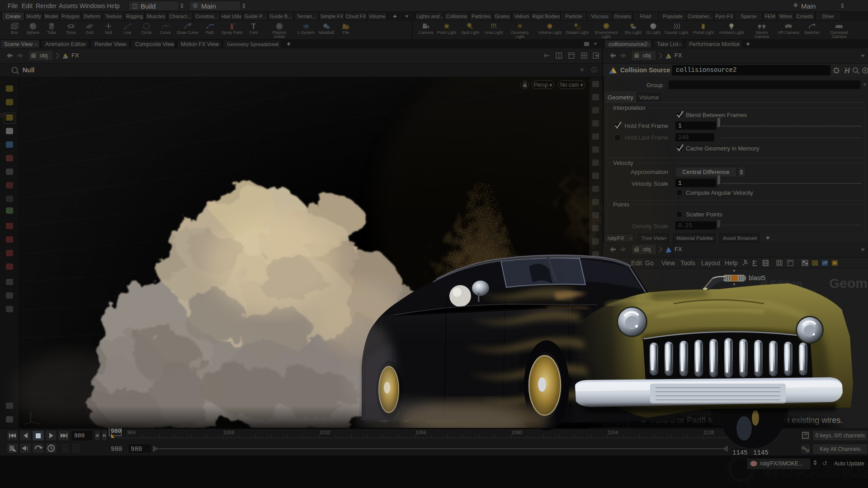 Image resolution: width=868 pixels, height=488 pixels. I want to click on svg-text: 1104, so click(613, 432).